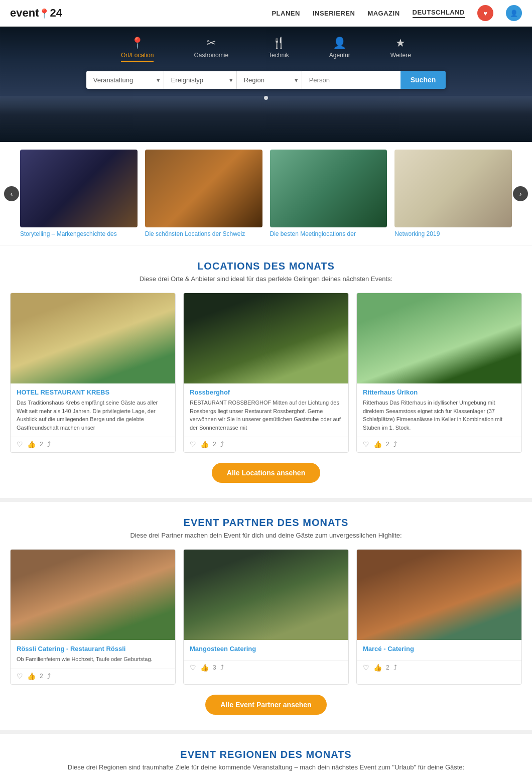 Image resolution: width=532 pixels, height=781 pixels. Describe the element at coordinates (395, 668) in the screenshot. I see `partner-card-3-share-icon: ⤴` at that location.